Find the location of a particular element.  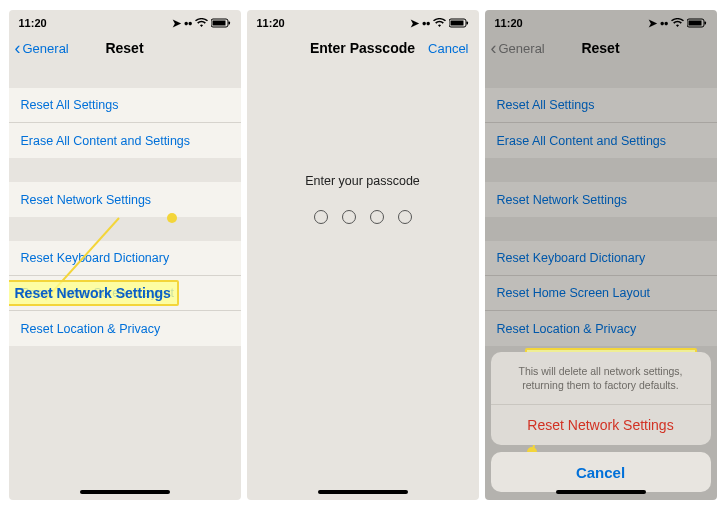

annotation-marker is located at coordinates (172, 218).